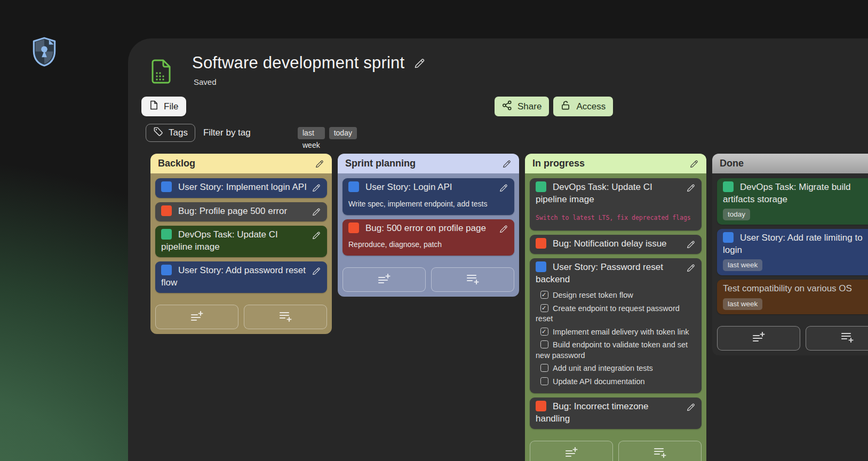 This screenshot has height=461, width=868. Describe the element at coordinates (616, 218) in the screenshot. I see `card-code-note: Switch to latest LTS, fix deprecated fla…` at that location.